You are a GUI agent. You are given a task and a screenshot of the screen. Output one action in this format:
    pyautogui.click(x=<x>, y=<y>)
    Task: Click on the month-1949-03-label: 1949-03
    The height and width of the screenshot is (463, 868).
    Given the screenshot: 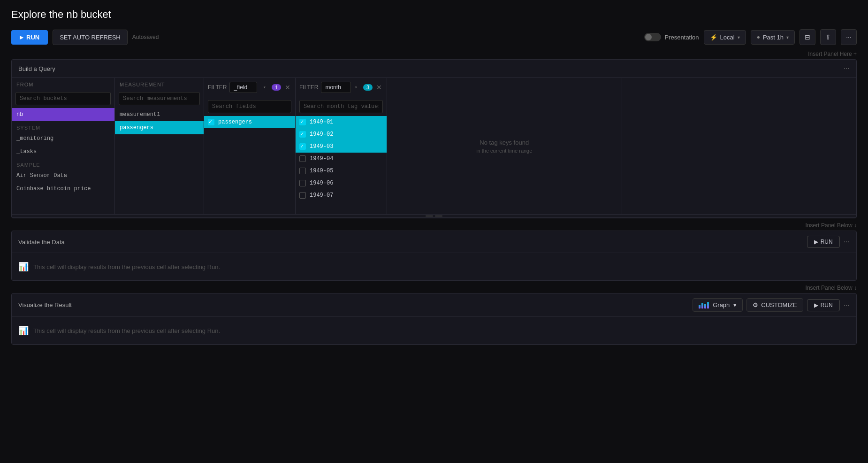 What is the action you would take?
    pyautogui.click(x=321, y=147)
    